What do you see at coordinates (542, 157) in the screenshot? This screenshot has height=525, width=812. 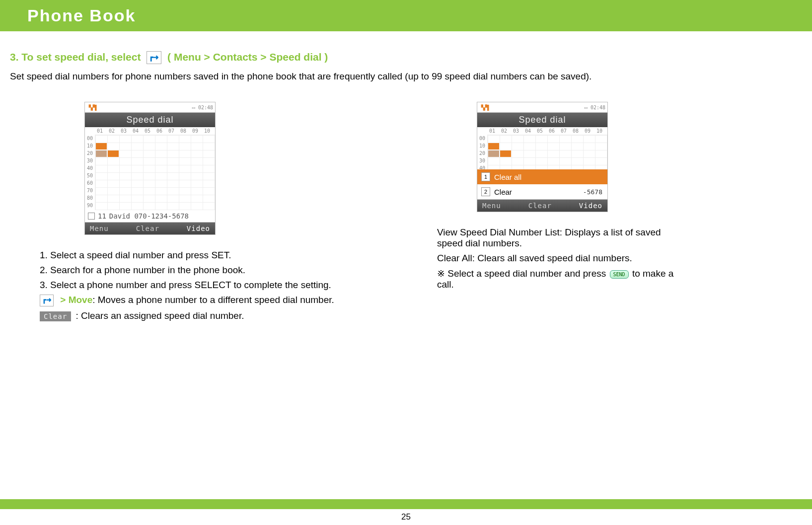 I see `phone-screenshot-2: ▝▞▌ ▭ 02:48 Speed dial 01020304050607080…` at bounding box center [542, 157].